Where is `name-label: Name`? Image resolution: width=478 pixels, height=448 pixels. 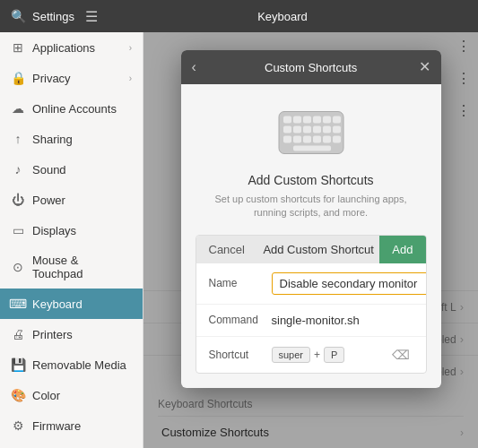
name-label: Name is located at coordinates (240, 283).